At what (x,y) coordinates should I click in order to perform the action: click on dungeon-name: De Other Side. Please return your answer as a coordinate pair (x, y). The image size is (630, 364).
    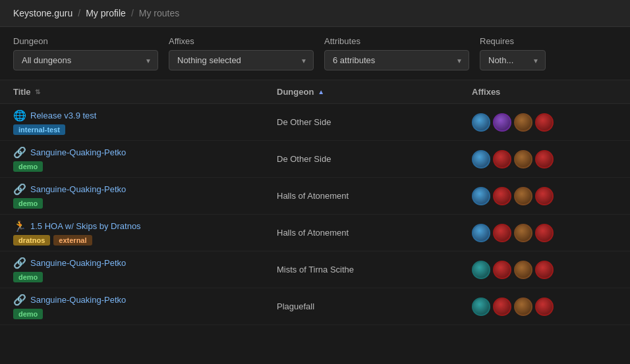
    Looking at the image, I should click on (374, 122).